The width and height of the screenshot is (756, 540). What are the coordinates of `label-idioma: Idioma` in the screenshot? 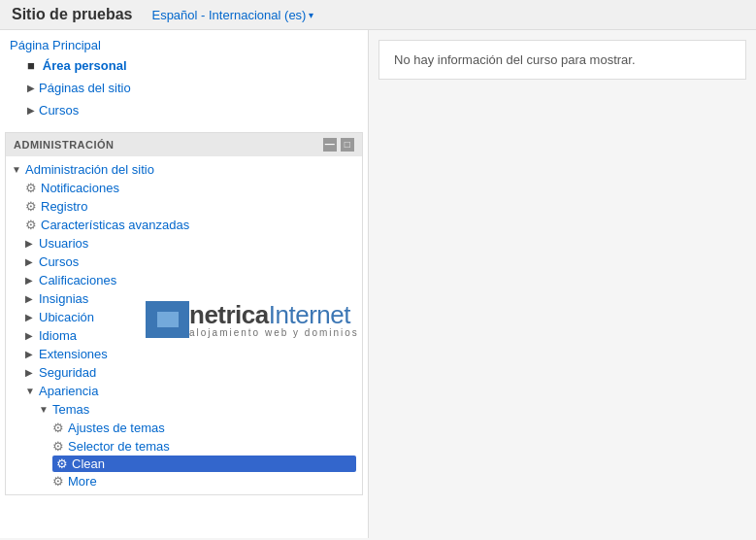 It's located at (58, 336).